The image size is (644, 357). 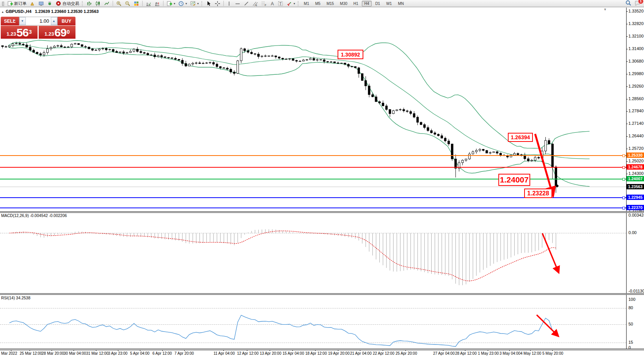 What do you see at coordinates (306, 4) in the screenshot?
I see `timeframe-button-m1: M1` at bounding box center [306, 4].